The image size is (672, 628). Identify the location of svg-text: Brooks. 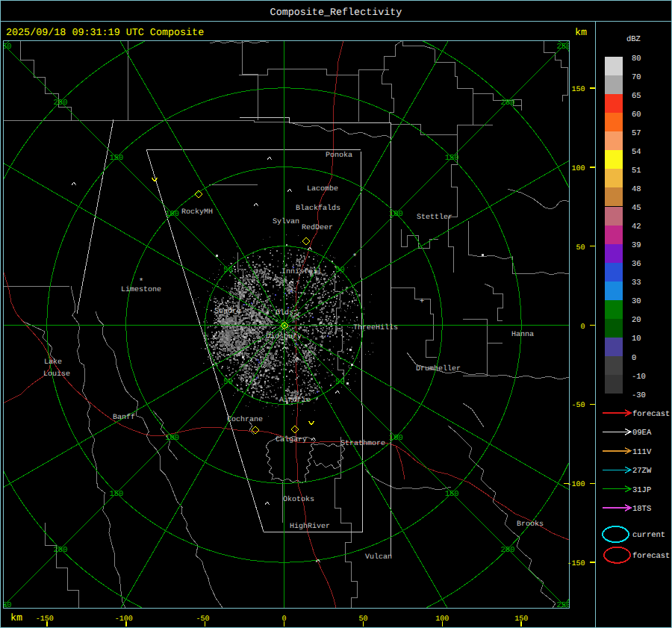
(530, 524).